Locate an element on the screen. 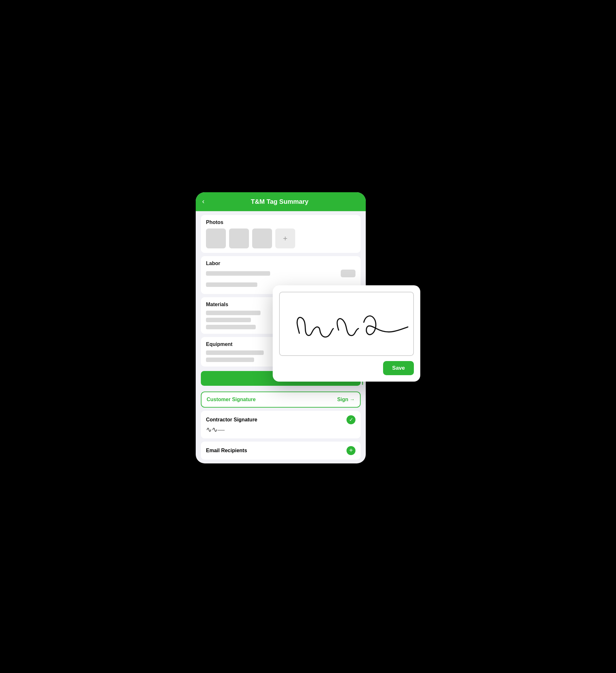 The height and width of the screenshot is (673, 616). signature-drawing is located at coordinates (346, 324).